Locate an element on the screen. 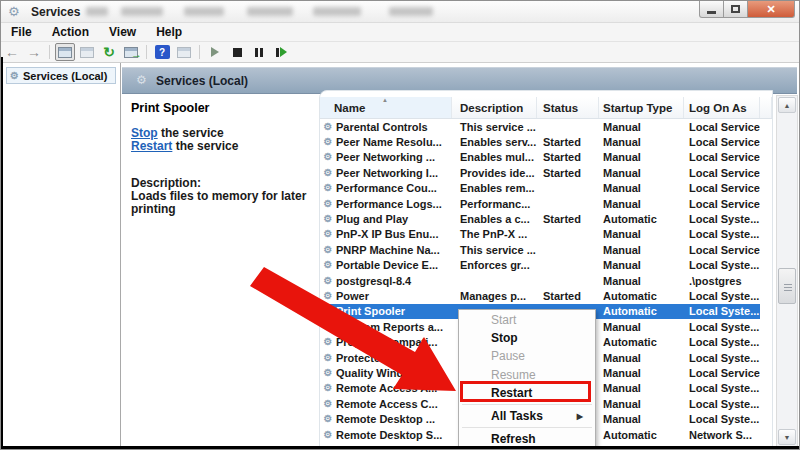 Image resolution: width=800 pixels, height=450 pixels. column-header-extra is located at coordinates (766, 108).